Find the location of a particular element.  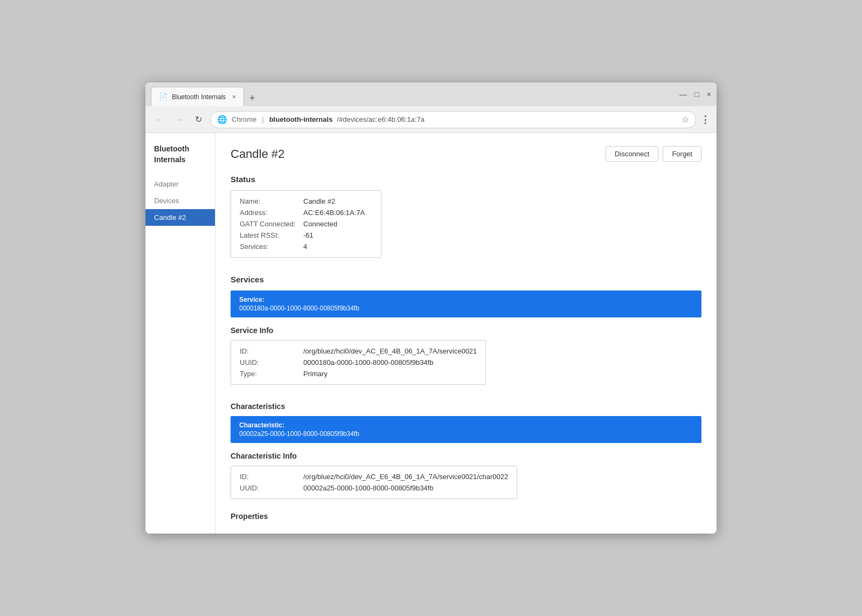

url-bold-part: bluetooth-internals is located at coordinates (301, 120).